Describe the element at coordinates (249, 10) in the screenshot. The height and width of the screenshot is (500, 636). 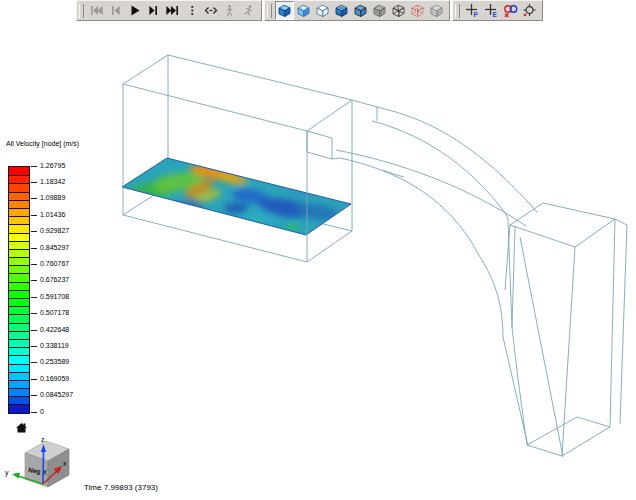
I see `fly-mode-icon` at that location.